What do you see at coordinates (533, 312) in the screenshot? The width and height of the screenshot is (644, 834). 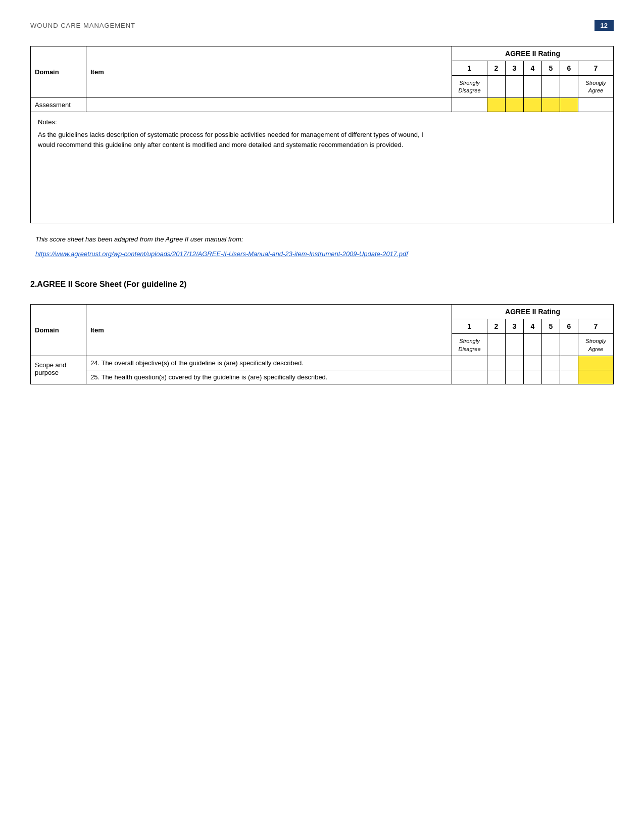 I see `t2-agree-rating-header: AGREE II Rating` at bounding box center [533, 312].